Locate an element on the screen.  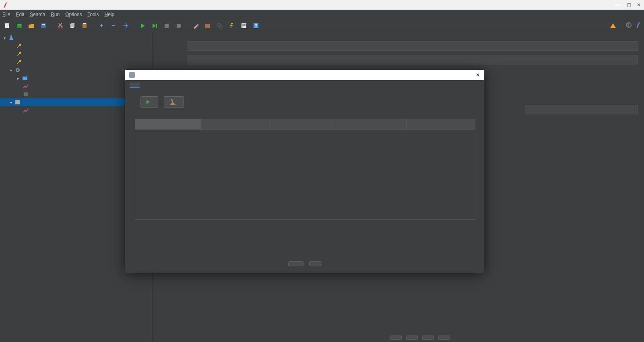
tree-http-request-defaults is located at coordinates (76, 54).